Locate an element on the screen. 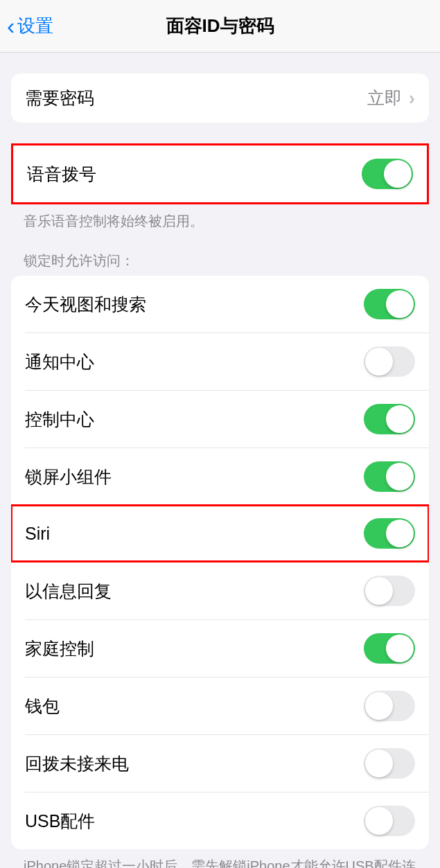 The width and height of the screenshot is (440, 868). navigation-bar: ‹ 设置 面容ID与密码 is located at coordinates (220, 26).